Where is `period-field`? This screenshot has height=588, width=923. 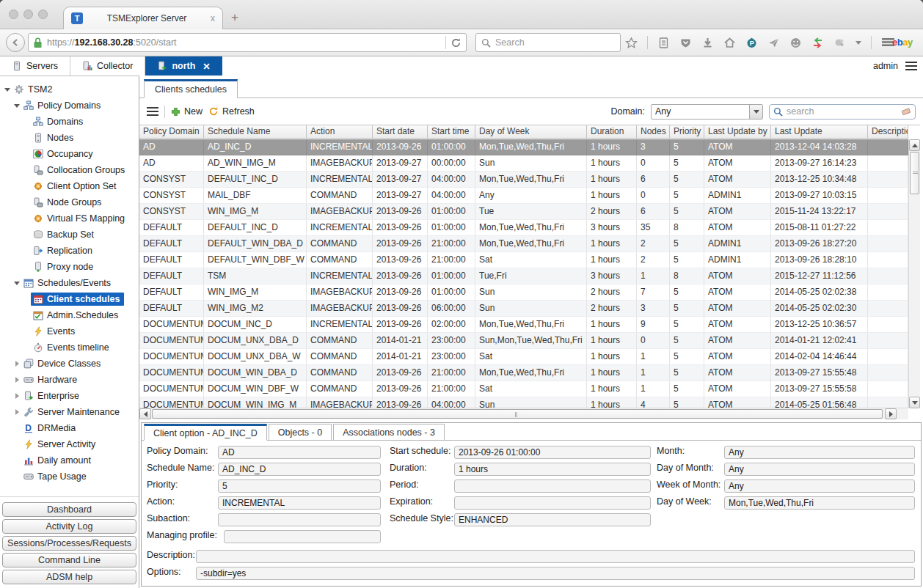 period-field is located at coordinates (552, 486).